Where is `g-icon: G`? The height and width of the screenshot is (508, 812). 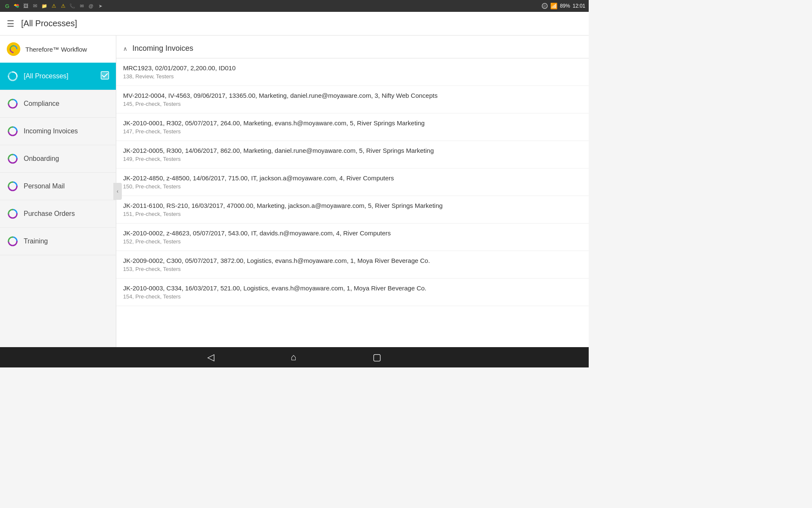 g-icon: G is located at coordinates (7, 6).